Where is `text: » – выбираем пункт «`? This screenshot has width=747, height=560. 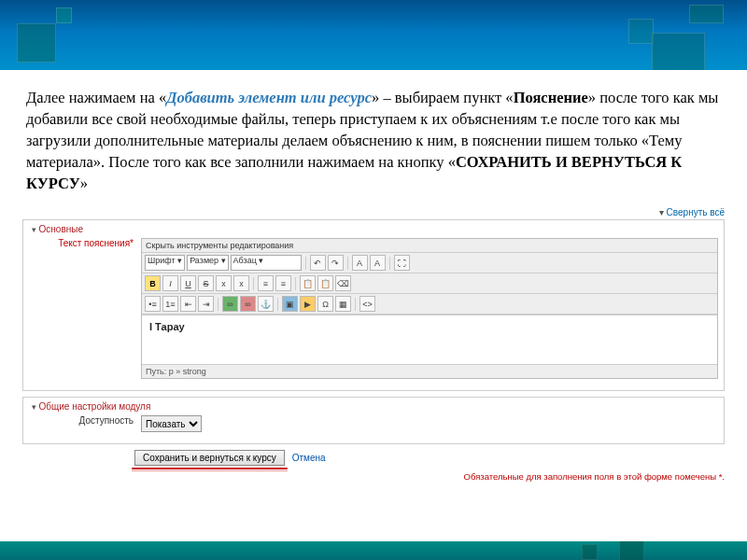
text: » – выбираем пункт « is located at coordinates (443, 97).